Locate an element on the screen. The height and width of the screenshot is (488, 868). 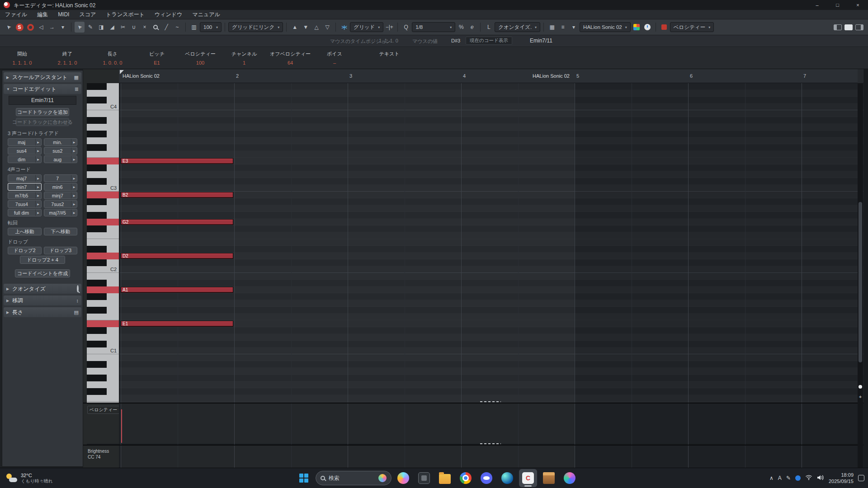
draw-tool: ✎ is located at coordinates (90, 27).